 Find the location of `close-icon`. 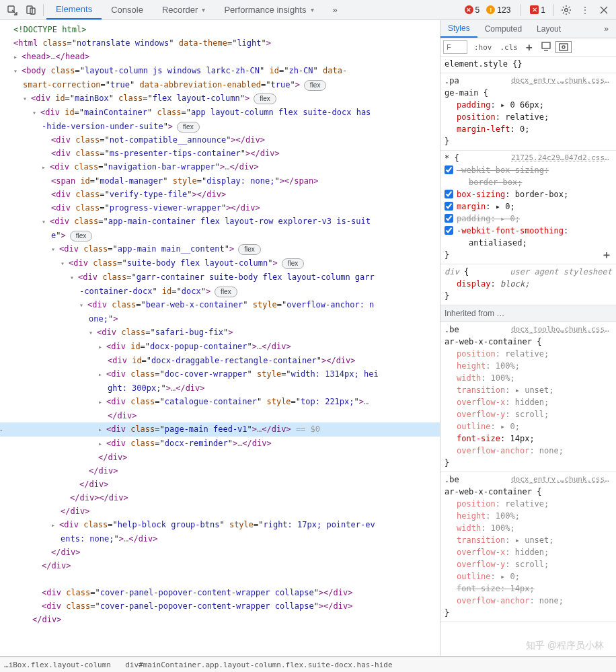

close-icon is located at coordinates (604, 10).